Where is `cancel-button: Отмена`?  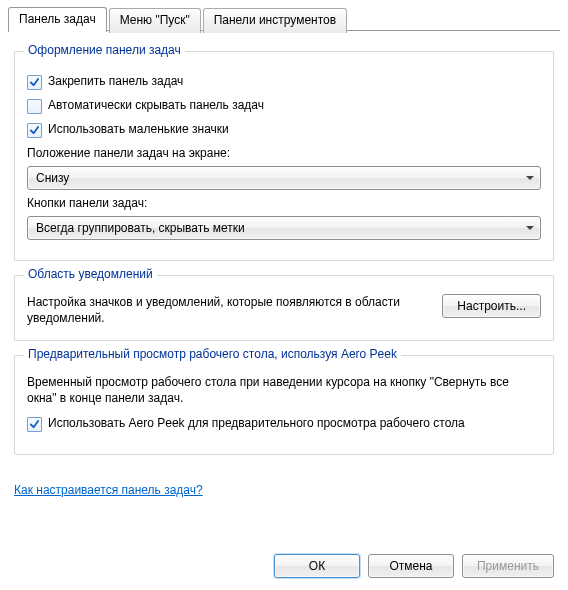
cancel-button: Отмена is located at coordinates (411, 566).